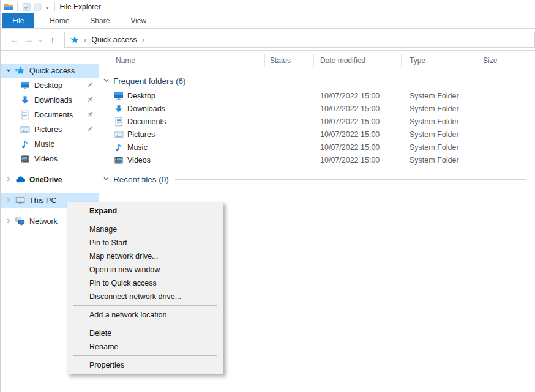 This screenshot has width=535, height=392. I want to click on tab-view: View, so click(138, 21).